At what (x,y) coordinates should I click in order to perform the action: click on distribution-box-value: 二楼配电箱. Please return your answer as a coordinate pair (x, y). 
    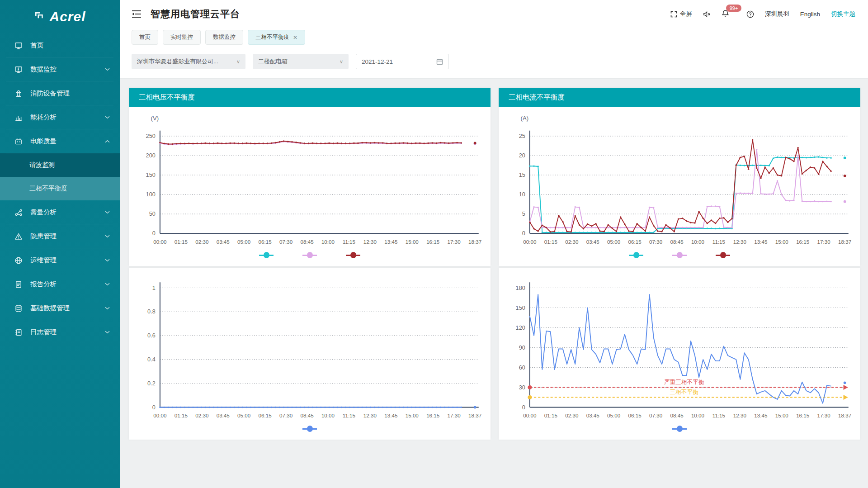
    Looking at the image, I should click on (273, 62).